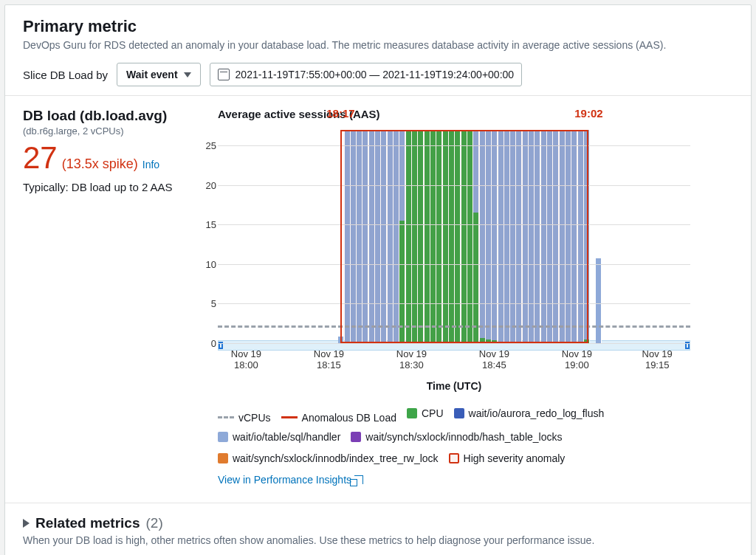  What do you see at coordinates (529, 413) in the screenshot?
I see `legend-item-redo: wait/io/aurora_redo_log_flush` at bounding box center [529, 413].